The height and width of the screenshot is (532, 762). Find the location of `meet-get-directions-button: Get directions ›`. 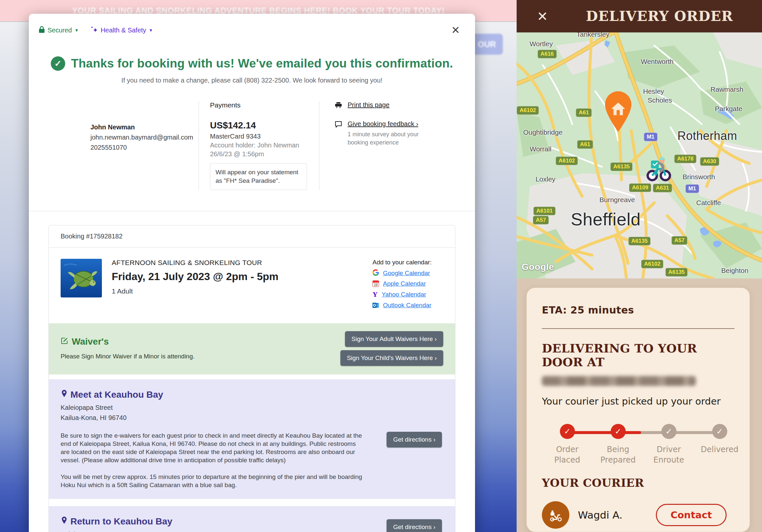

meet-get-directions-button: Get directions › is located at coordinates (414, 439).